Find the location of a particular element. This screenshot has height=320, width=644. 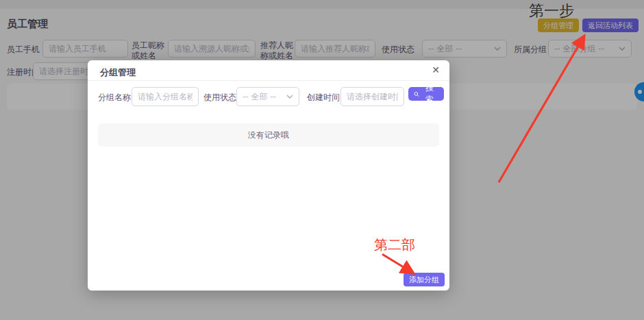

search-icon is located at coordinates (417, 95).